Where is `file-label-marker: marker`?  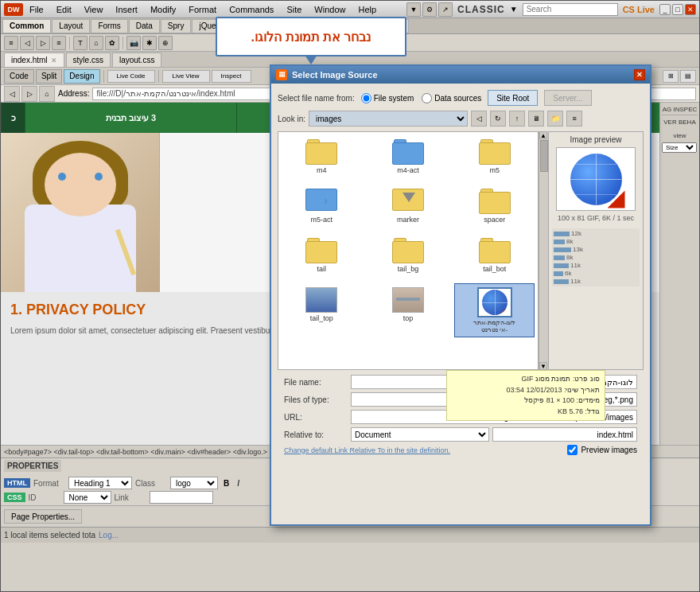
file-label-marker: marker is located at coordinates (408, 220).